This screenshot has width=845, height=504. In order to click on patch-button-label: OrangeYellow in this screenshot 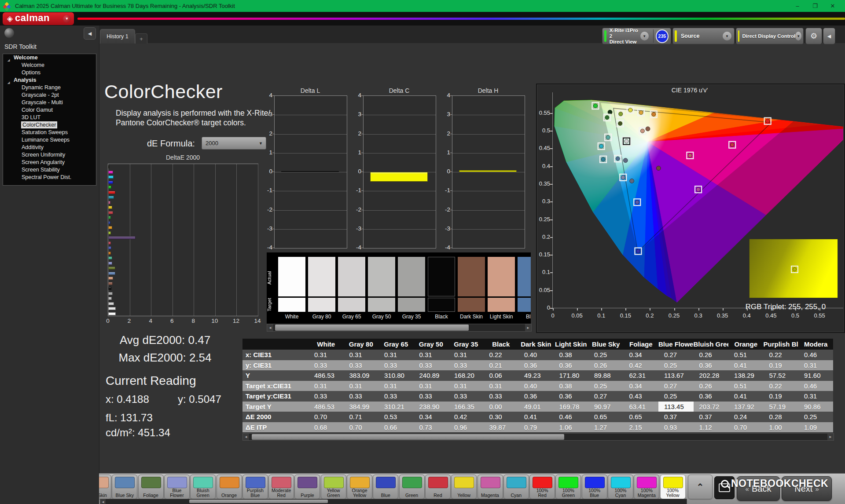, I will do `click(360, 493)`.